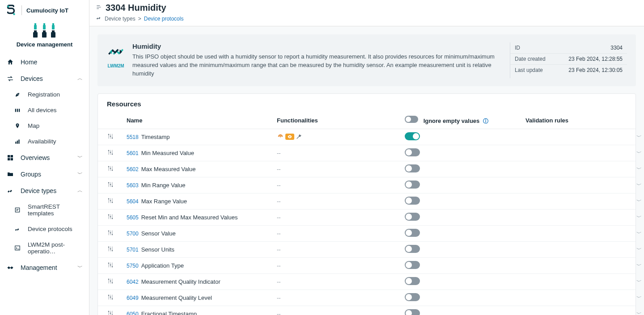  What do you see at coordinates (80, 190) in the screenshot?
I see `chevron-up-icon: ︿` at bounding box center [80, 190].